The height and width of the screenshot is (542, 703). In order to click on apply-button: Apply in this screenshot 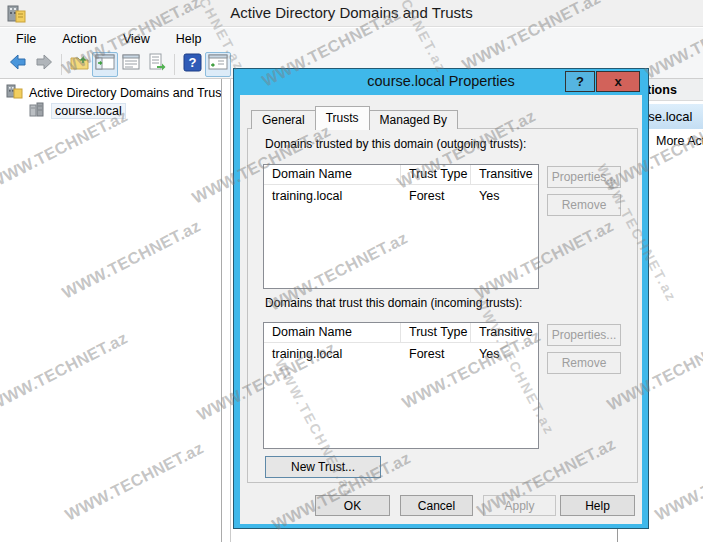, I will do `click(520, 506)`.